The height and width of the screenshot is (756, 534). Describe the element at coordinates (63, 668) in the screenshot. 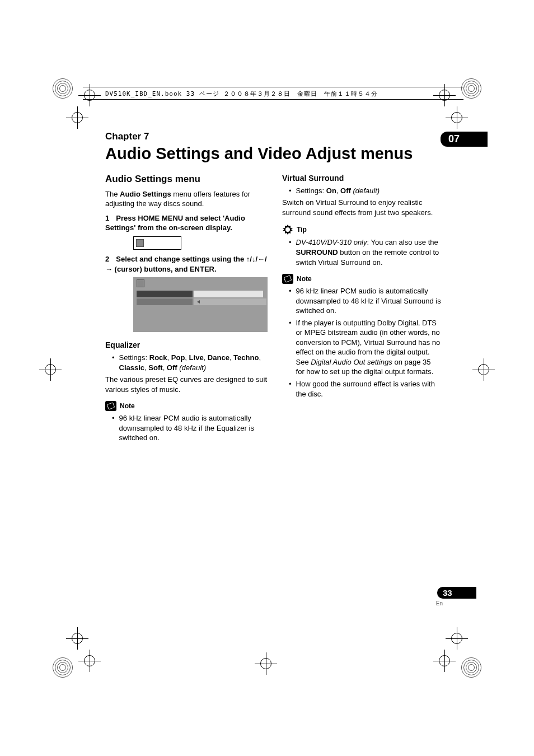

I see `regmark-bottom-left` at that location.